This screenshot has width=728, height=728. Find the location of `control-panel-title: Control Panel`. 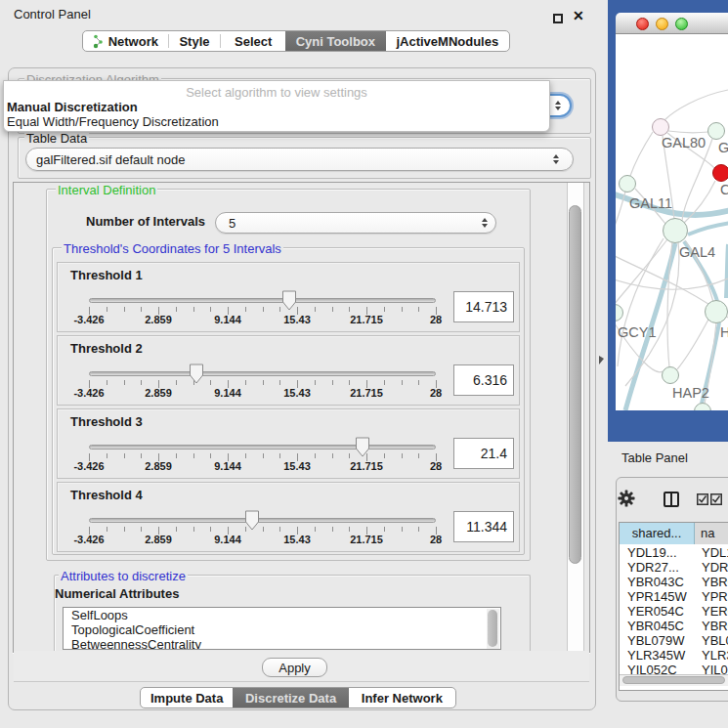

control-panel-title: Control Panel is located at coordinates (53, 14).